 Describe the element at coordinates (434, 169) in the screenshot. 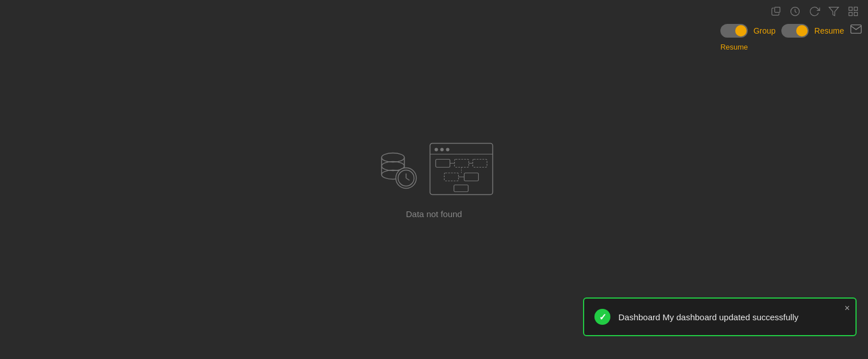

I see `empty-state-illustration` at that location.